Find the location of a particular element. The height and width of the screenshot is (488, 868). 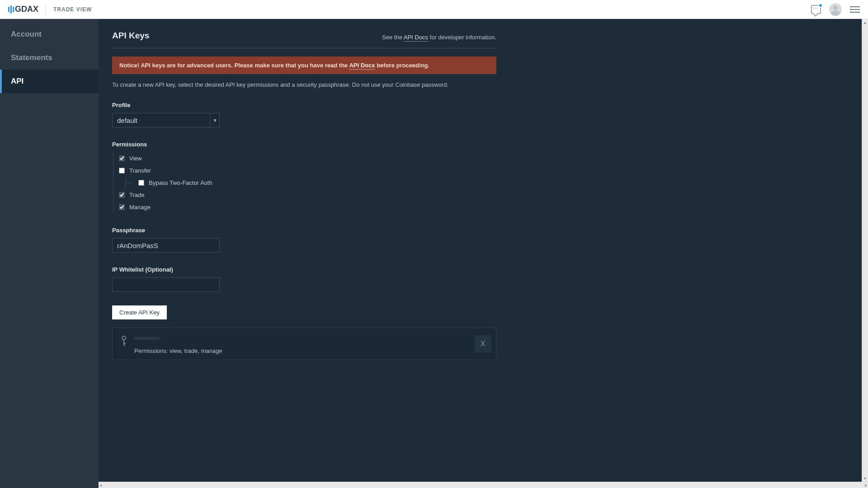

notification-badge is located at coordinates (821, 5).